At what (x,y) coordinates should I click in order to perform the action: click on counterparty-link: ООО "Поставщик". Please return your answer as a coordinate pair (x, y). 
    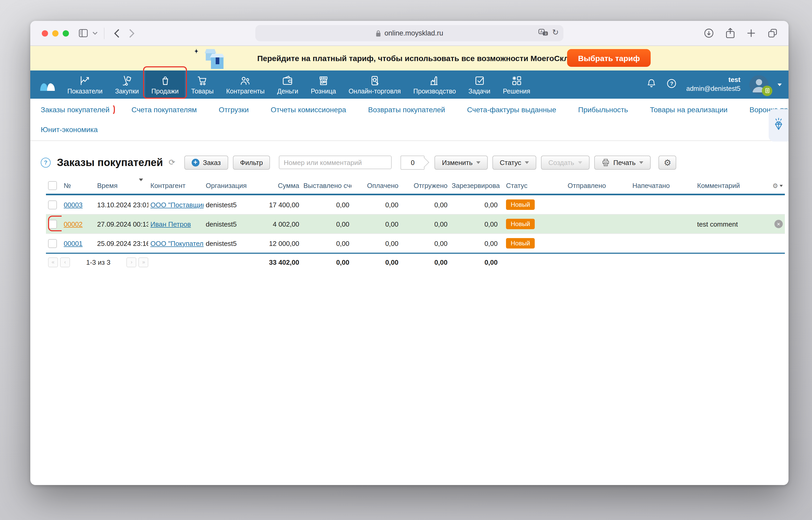
    Looking at the image, I should click on (177, 205).